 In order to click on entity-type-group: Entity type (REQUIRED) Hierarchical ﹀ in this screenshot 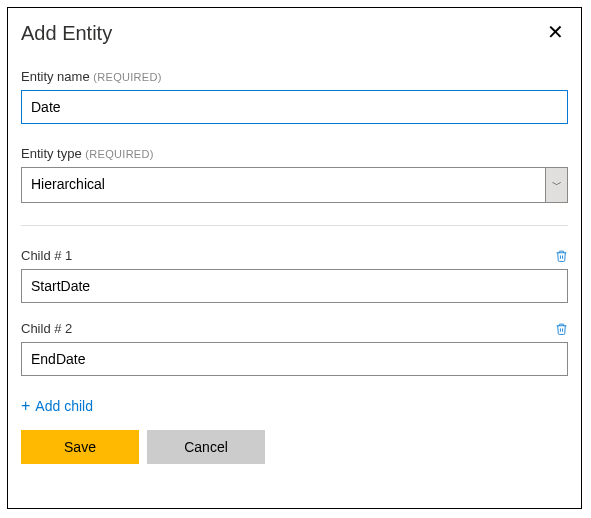, I will do `click(294, 174)`.